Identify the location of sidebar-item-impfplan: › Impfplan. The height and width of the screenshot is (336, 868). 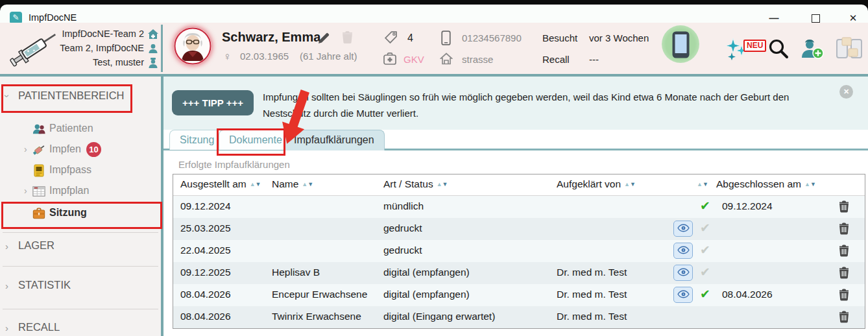
(80, 192).